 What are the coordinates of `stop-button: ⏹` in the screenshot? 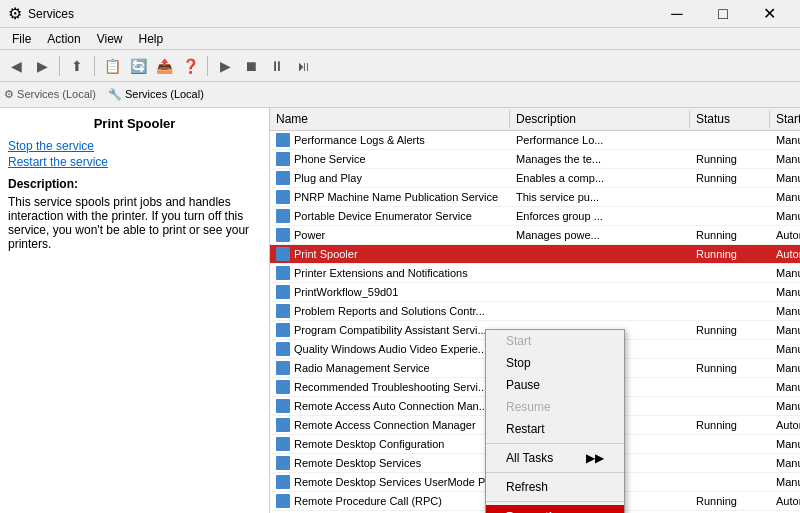 It's located at (251, 66).